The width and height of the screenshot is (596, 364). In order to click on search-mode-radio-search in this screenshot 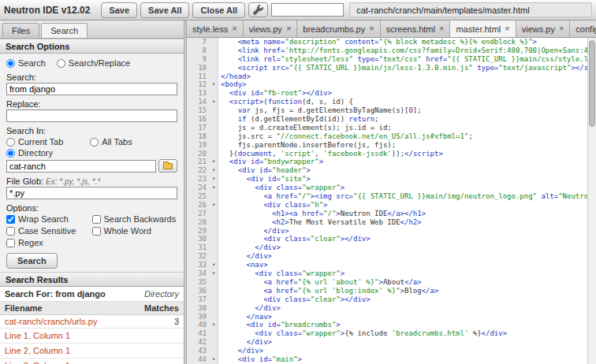, I will do `click(11, 63)`.